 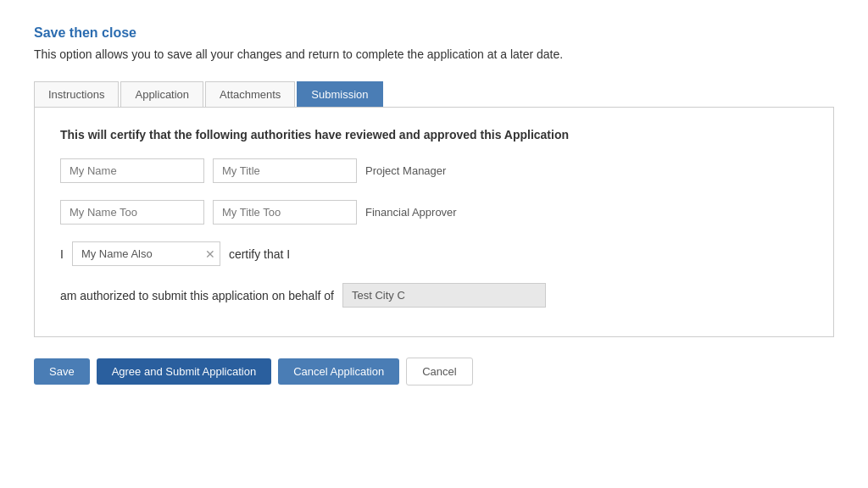 I want to click on save-button: Save, so click(x=62, y=371).